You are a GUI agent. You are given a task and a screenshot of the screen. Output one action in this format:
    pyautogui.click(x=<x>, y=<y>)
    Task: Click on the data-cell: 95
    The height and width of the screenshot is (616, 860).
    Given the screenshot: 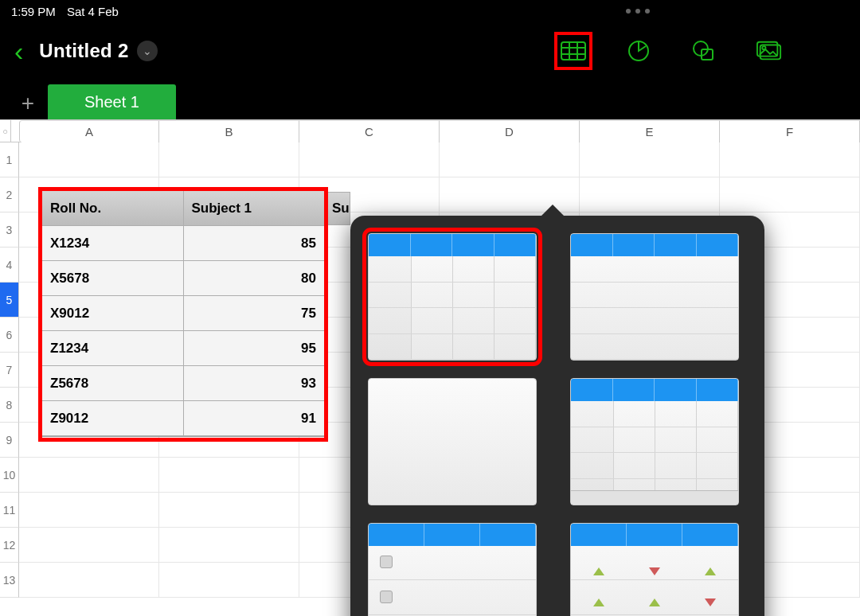 What is the action you would take?
    pyautogui.click(x=255, y=349)
    